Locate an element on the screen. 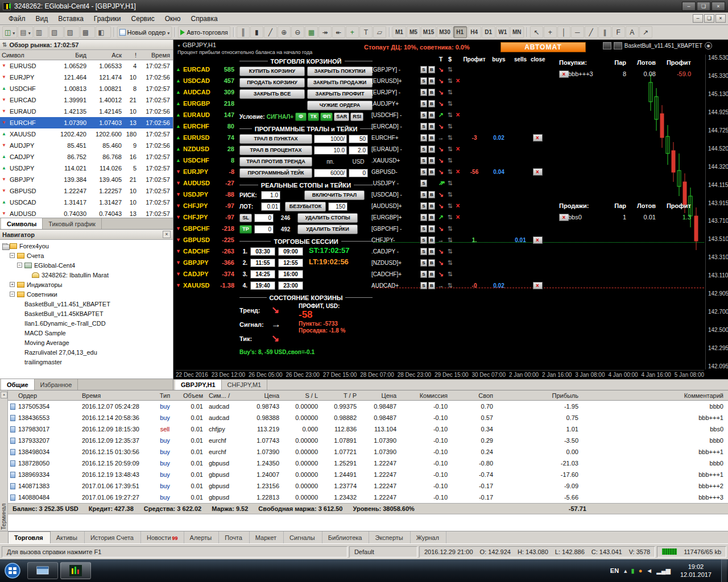 This screenshot has width=728, height=582. timeframe-button: M1 is located at coordinates (399, 32).